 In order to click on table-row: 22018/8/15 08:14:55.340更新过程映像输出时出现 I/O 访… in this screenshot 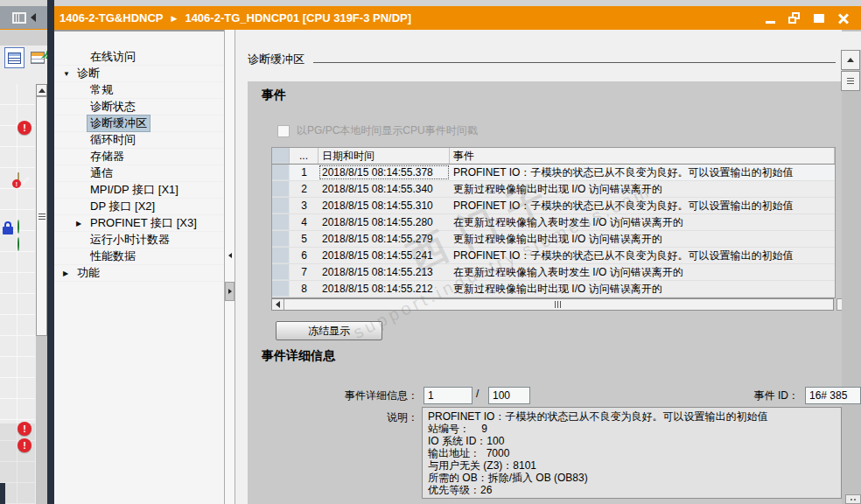, I will do `click(553, 189)`.